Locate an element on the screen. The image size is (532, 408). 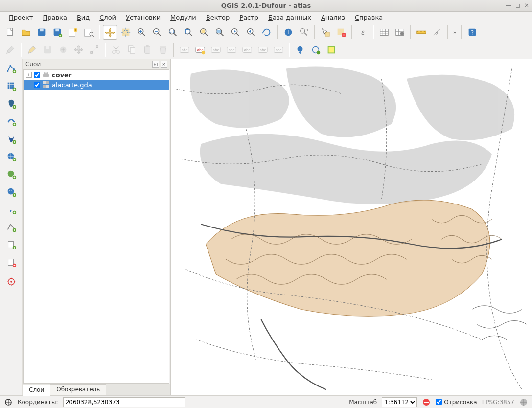
node-tool-button is located at coordinates (94, 50).